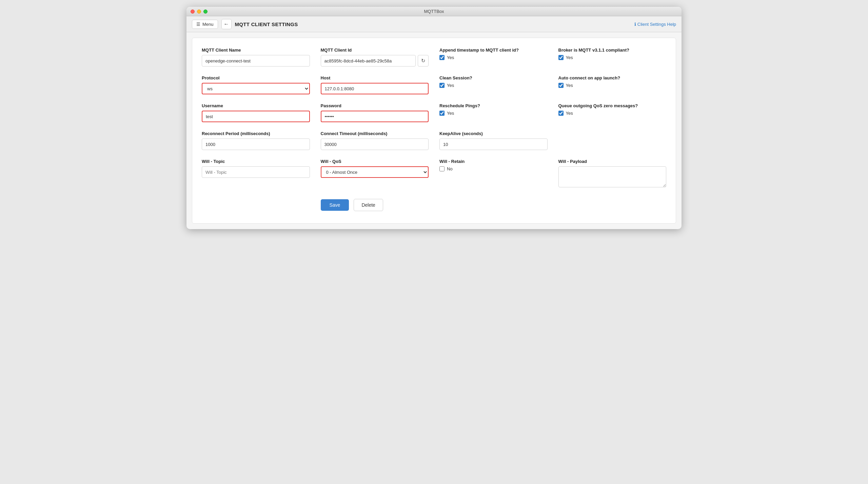  Describe the element at coordinates (368, 61) in the screenshot. I see `mqtt-client-id-input` at that location.